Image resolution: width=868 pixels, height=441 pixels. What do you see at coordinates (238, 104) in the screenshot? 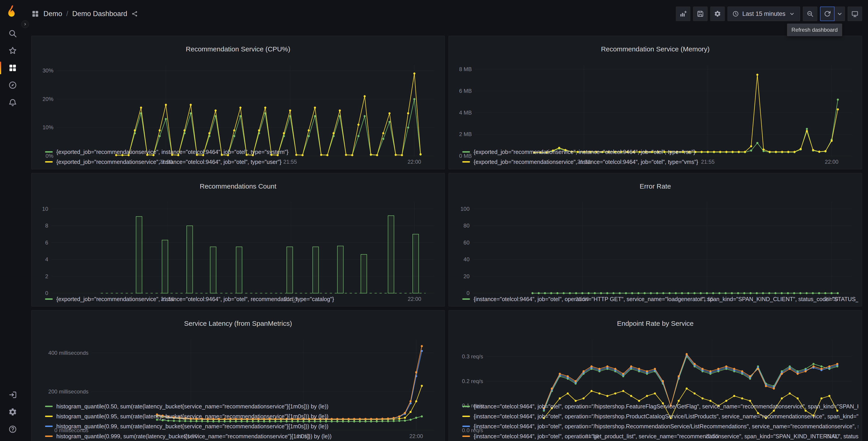
I see `timeseries-chart: 0%10%20%30%21:5021:5522:00` at bounding box center [238, 104].